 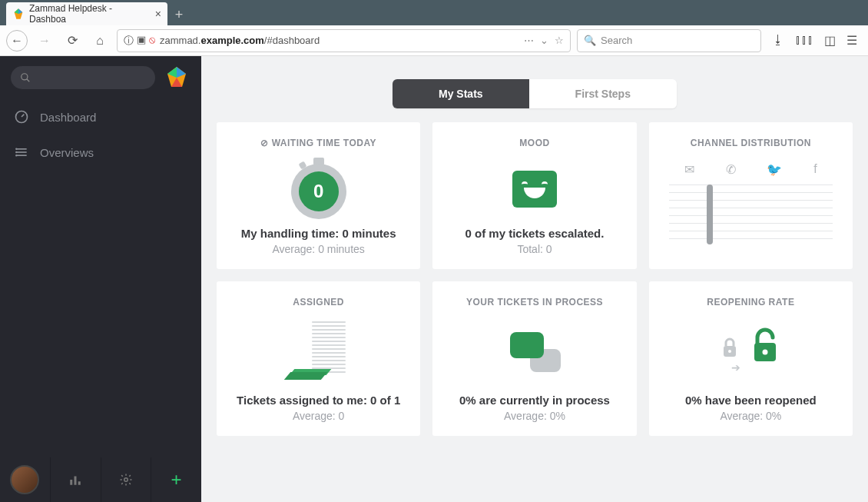 What do you see at coordinates (751, 214) in the screenshot?
I see `channel-chart` at bounding box center [751, 214].